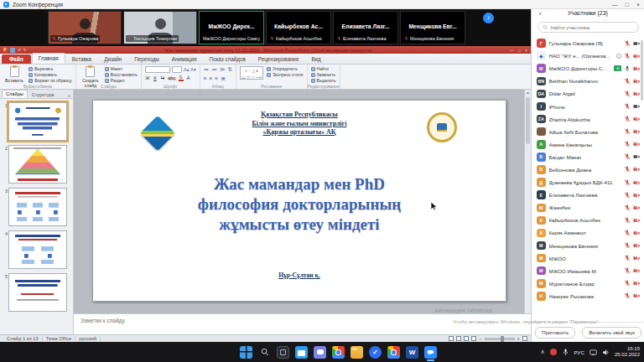 The width and height of the screenshot is (644, 362). Describe the element at coordinates (588, 80) in the screenshot. I see `participant-row: BN Belzhan Nuralkhanov i` at that location.